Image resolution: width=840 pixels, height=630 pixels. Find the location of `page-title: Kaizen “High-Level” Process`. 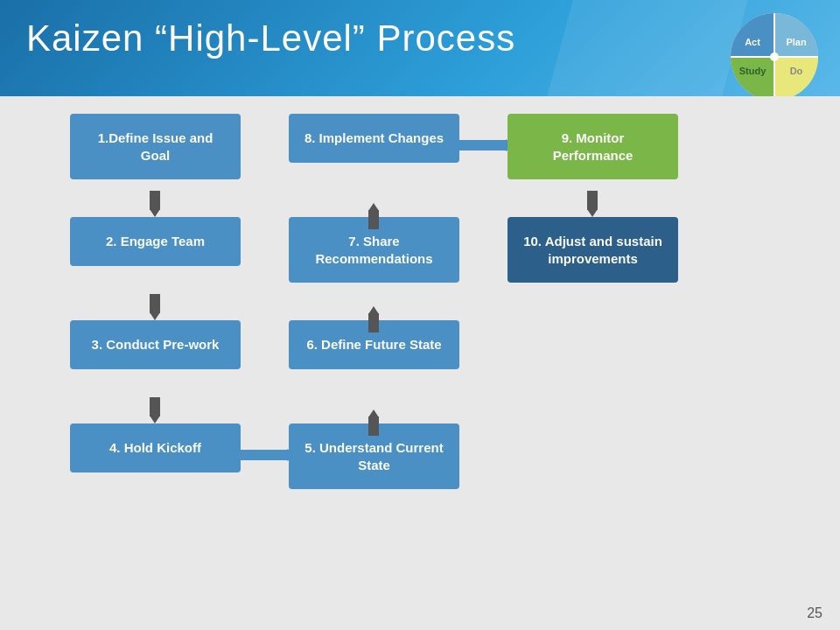

page-title: Kaizen “High-Level” Process is located at coordinates (271, 38).